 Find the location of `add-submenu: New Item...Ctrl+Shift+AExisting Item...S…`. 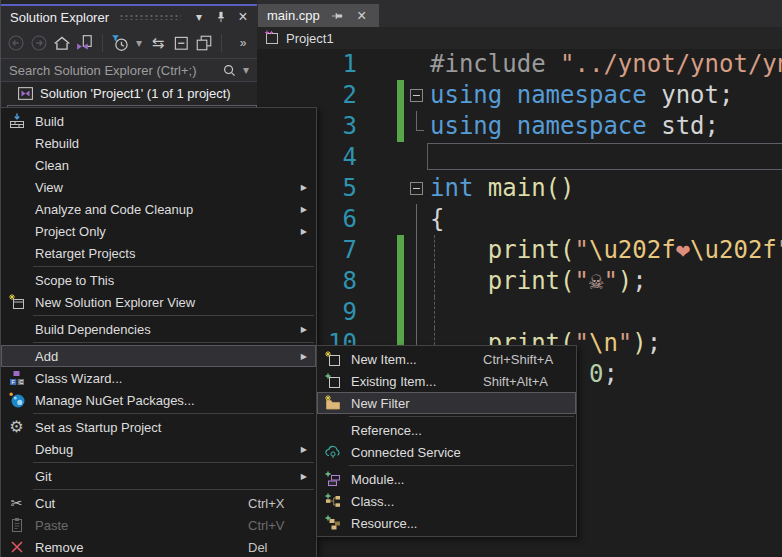

add-submenu: New Item...Ctrl+Shift+AExisting Item...S… is located at coordinates (446, 441).